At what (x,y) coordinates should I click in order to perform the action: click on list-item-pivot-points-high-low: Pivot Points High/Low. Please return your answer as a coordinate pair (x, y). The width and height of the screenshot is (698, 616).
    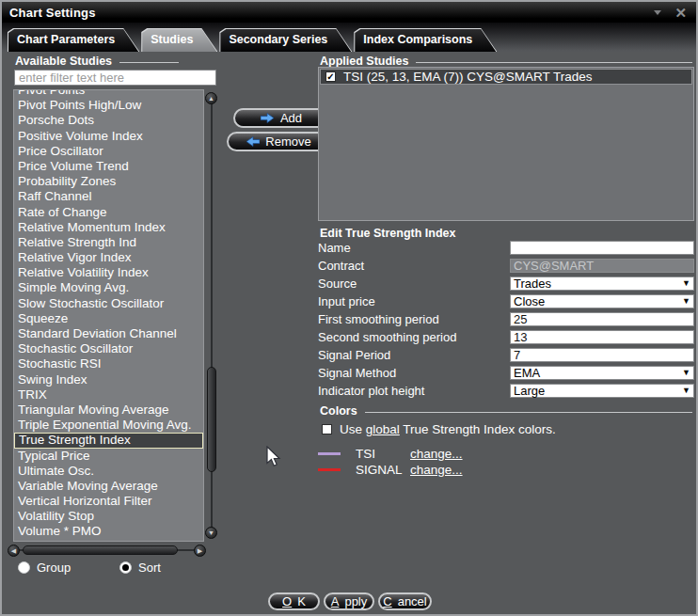
    Looking at the image, I should click on (109, 105).